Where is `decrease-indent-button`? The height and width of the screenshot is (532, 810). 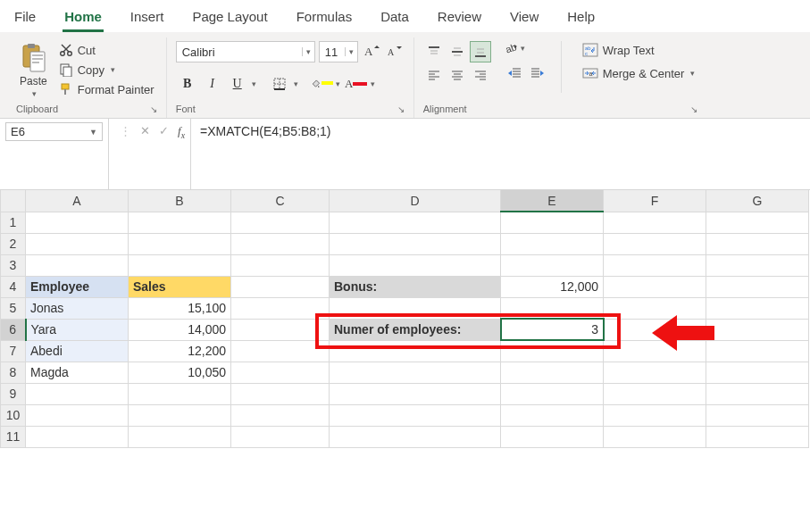
decrease-indent-button is located at coordinates (514, 73).